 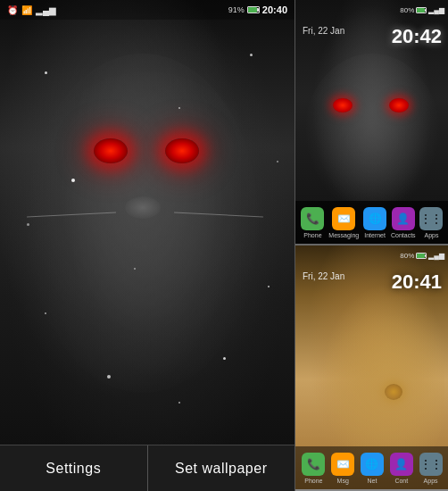 What do you see at coordinates (399, 105) in the screenshot?
I see `phone-top-eye-right` at bounding box center [399, 105].